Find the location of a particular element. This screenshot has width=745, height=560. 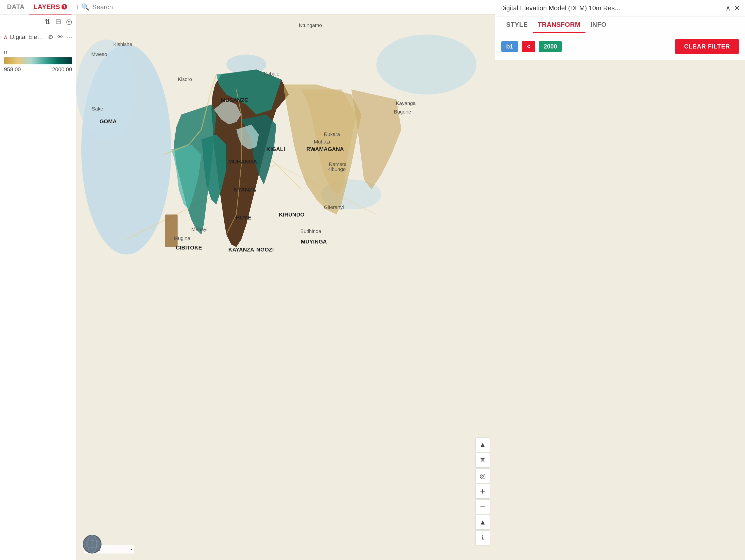

left-panel: DATA LAYERS 1 ⊣ ⇅ ⊟ ◎ ∧ Digital Elevatio… is located at coordinates (38, 280).